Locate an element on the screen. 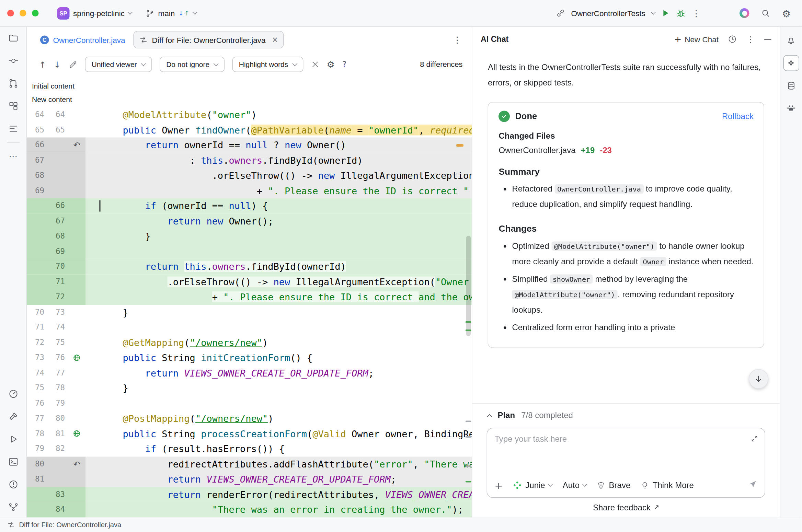 The height and width of the screenshot is (532, 802). diff-line: 83 return renderError(redirectAttributes… is located at coordinates (249, 494).